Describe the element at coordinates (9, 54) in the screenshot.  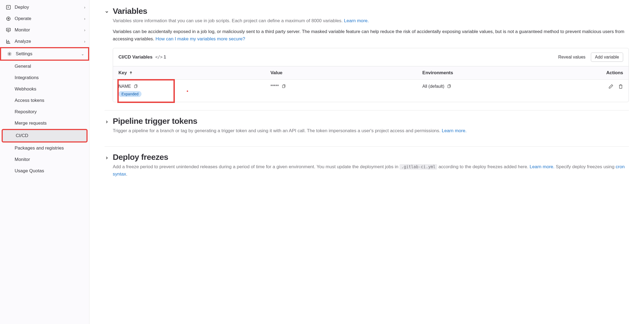
I see `gear-icon` at that location.